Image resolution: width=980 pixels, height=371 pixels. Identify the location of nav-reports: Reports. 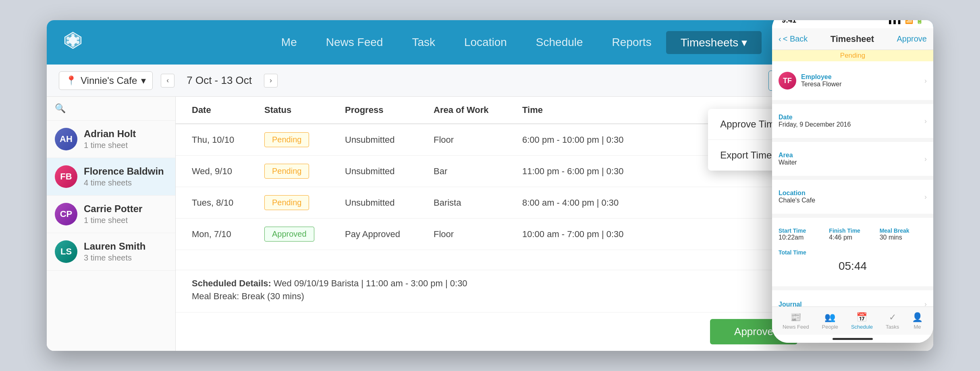
(632, 42).